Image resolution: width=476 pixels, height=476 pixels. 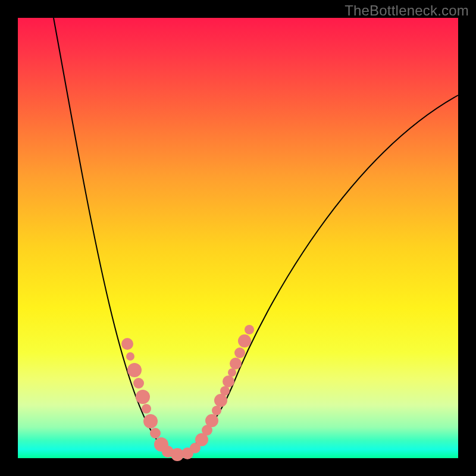 What do you see at coordinates (188, 393) in the screenshot?
I see `beads-group` at bounding box center [188, 393].